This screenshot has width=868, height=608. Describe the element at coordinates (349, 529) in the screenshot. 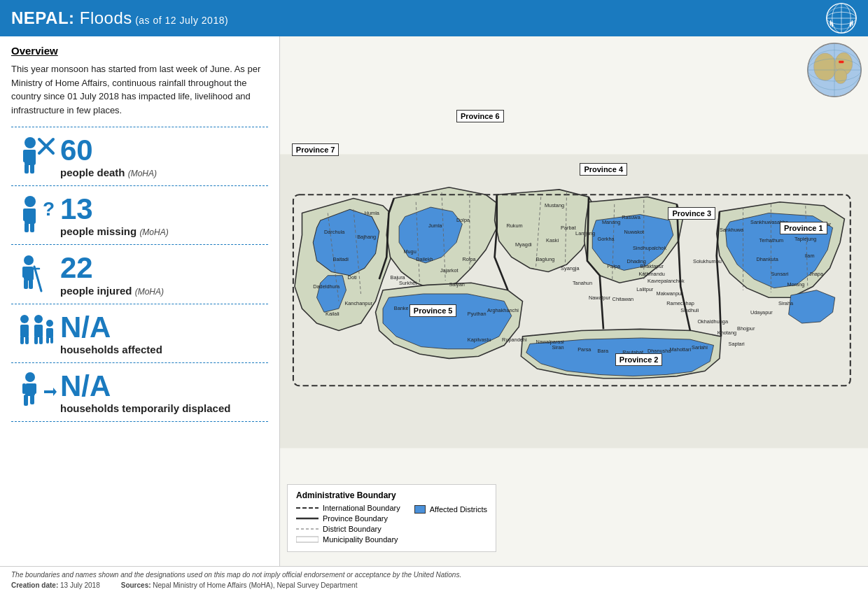

I see `legend-district-boundary: District Boundary` at that location.